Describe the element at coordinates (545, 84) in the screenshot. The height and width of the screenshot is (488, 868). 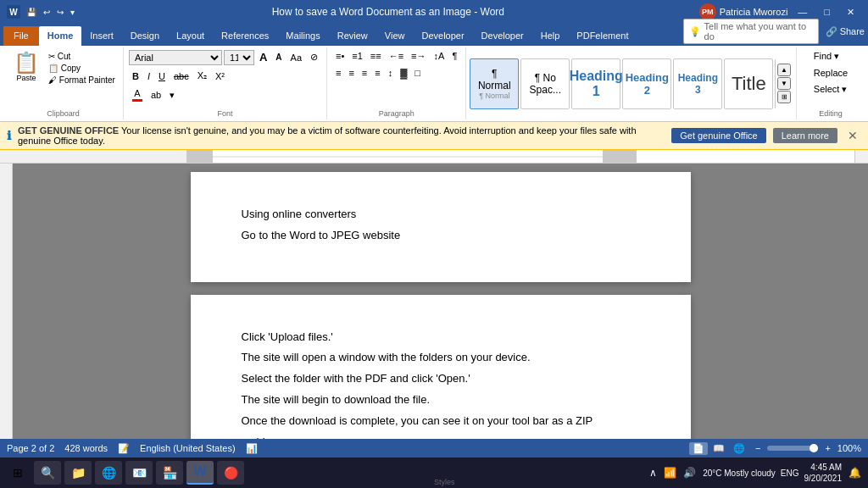
I see `style-no-spacing: ¶ No Spac...` at that location.